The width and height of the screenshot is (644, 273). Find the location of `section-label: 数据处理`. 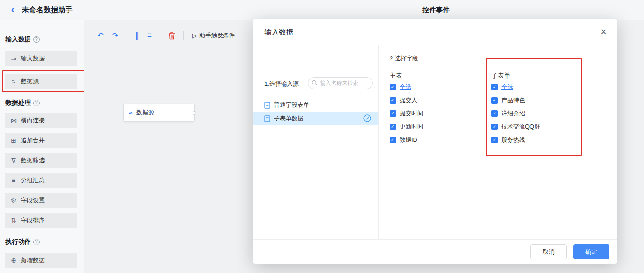

section-label: 数据处理 is located at coordinates (18, 103).